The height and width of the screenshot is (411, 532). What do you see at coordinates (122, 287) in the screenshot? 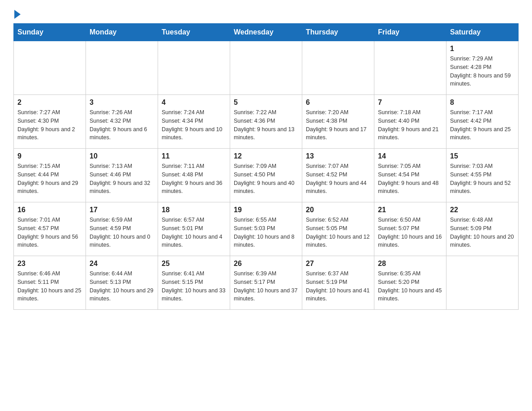
I see `day-info: Sunrise: 6:44 AMSunset: 5:13 PMDaylight:…` at bounding box center [122, 287].